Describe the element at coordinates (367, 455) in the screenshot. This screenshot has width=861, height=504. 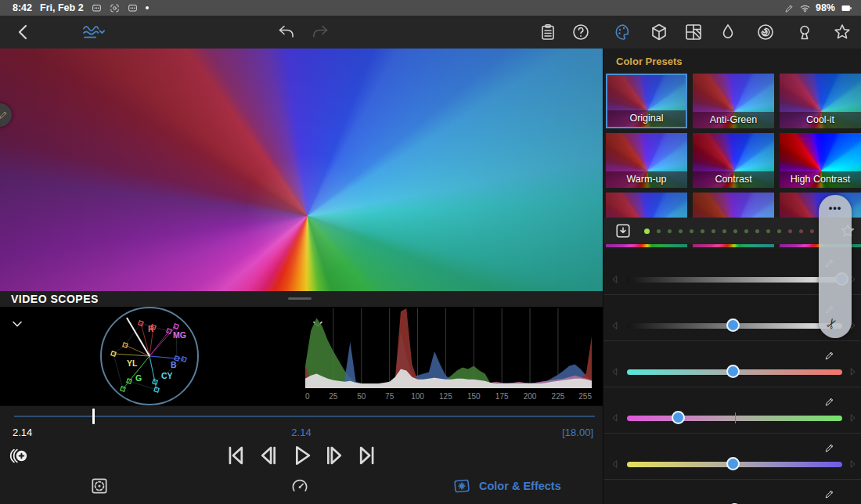
I see `skip-to-end-button` at that location.